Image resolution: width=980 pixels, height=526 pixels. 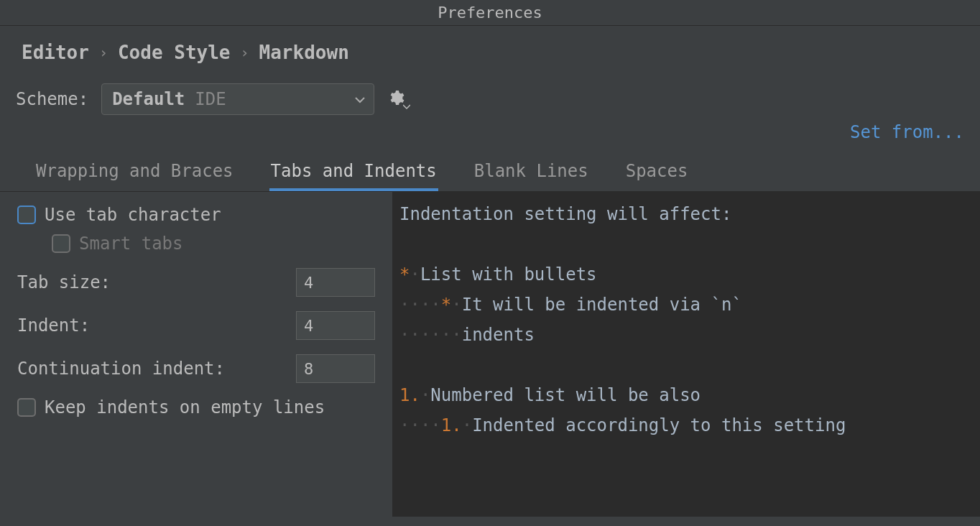 What do you see at coordinates (196, 326) in the screenshot?
I see `indent-row: Indent:` at bounding box center [196, 326].